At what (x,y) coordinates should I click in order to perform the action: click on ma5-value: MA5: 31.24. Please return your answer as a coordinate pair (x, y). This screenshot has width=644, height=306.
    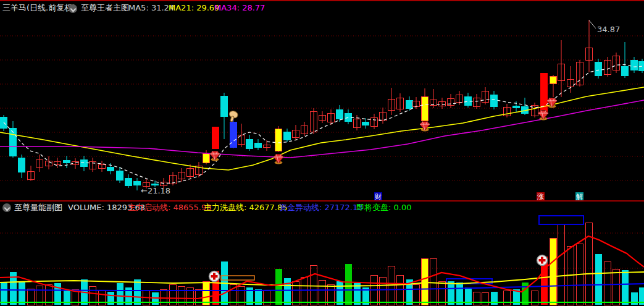
    Looking at the image, I should click on (151, 8).